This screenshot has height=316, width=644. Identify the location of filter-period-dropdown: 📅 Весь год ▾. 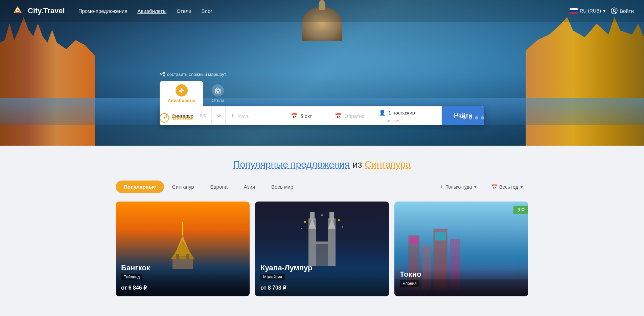
(507, 187).